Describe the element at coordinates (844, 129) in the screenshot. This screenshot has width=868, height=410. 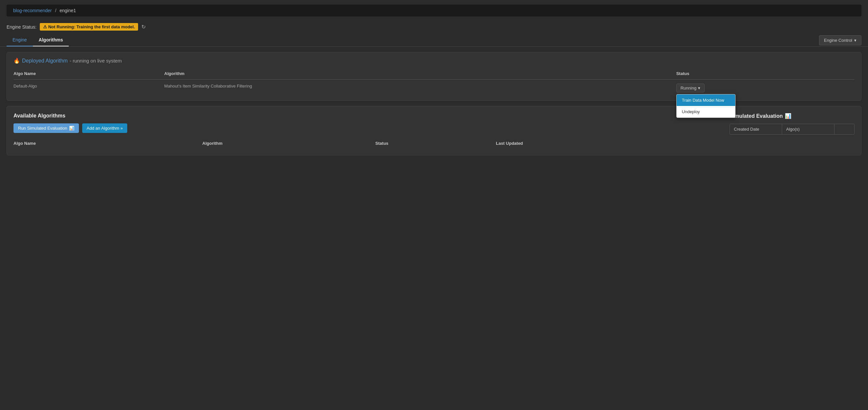
I see `sim-col-actions` at that location.